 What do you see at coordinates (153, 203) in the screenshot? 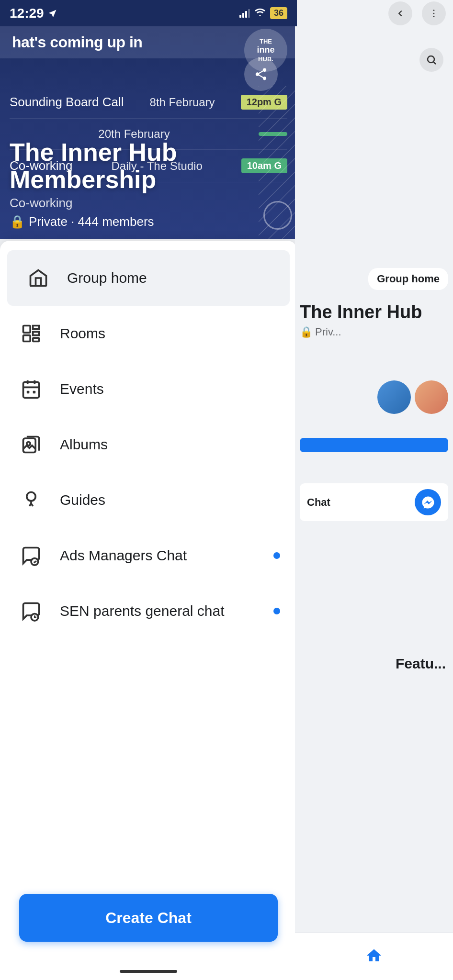
I see `group-type: Co-working` at bounding box center [153, 203].